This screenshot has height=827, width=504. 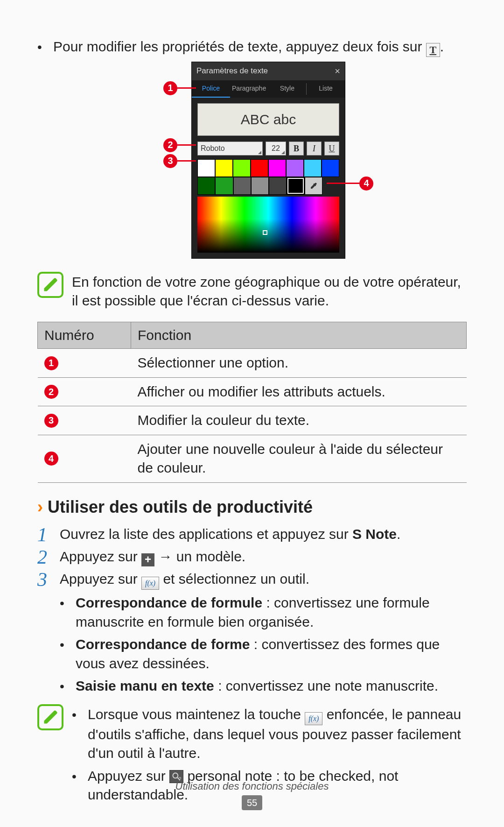 What do you see at coordinates (50, 285) in the screenshot?
I see `pencil-icon` at bounding box center [50, 285].